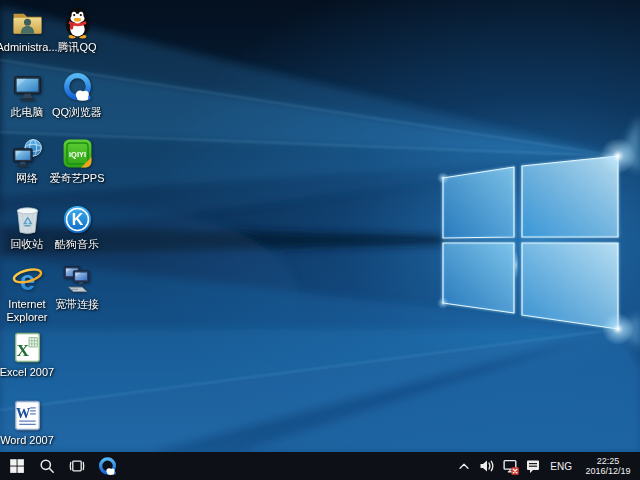 The height and width of the screenshot is (480, 640). What do you see at coordinates (32, 440) in the screenshot?
I see `desktop-icon-label: Word 2007` at bounding box center [32, 440].